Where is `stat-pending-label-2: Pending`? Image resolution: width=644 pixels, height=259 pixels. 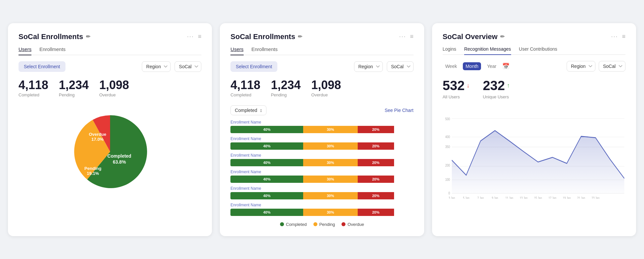
stat-pending-label-2: Pending is located at coordinates (286, 95).